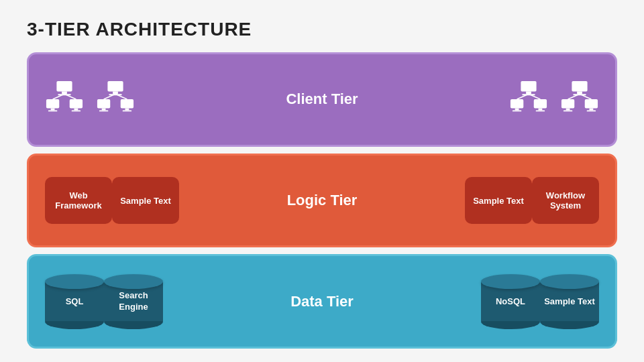 The height and width of the screenshot is (362, 644). Describe the element at coordinates (498, 200) in the screenshot. I see `logic-sample-text-2-box: Sample Text` at that location.